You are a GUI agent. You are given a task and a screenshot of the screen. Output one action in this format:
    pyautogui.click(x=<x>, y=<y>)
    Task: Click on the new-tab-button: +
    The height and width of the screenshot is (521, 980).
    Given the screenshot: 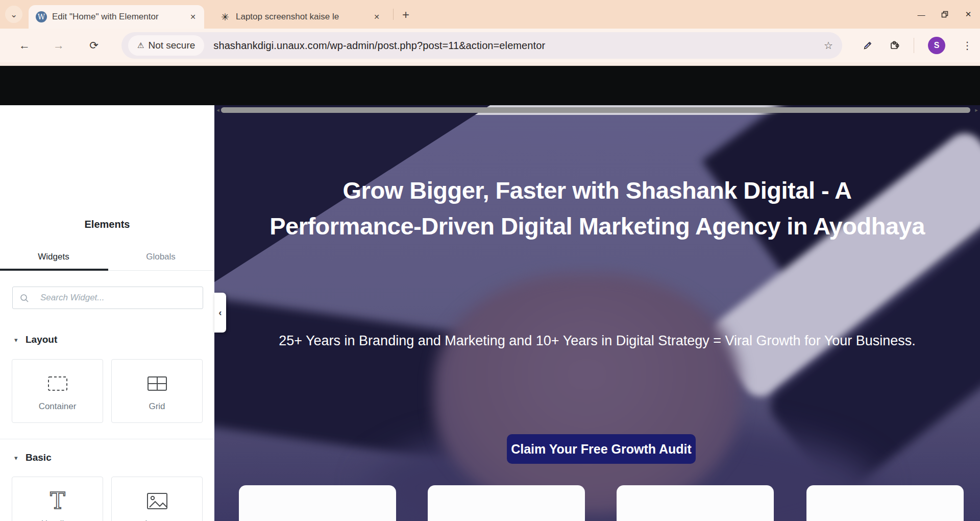 What is the action you would take?
    pyautogui.click(x=406, y=15)
    